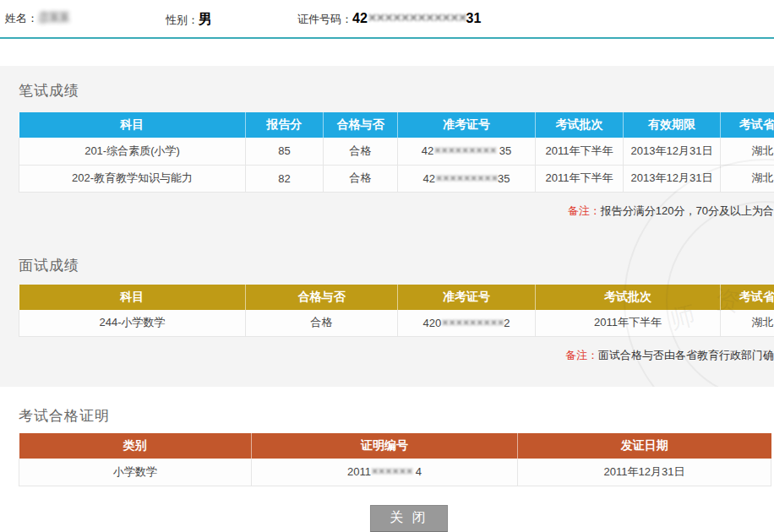 Image resolution: width=774 pixels, height=532 pixels. I want to click on cell-subject: 202-教育教学知识与能力, so click(133, 178).